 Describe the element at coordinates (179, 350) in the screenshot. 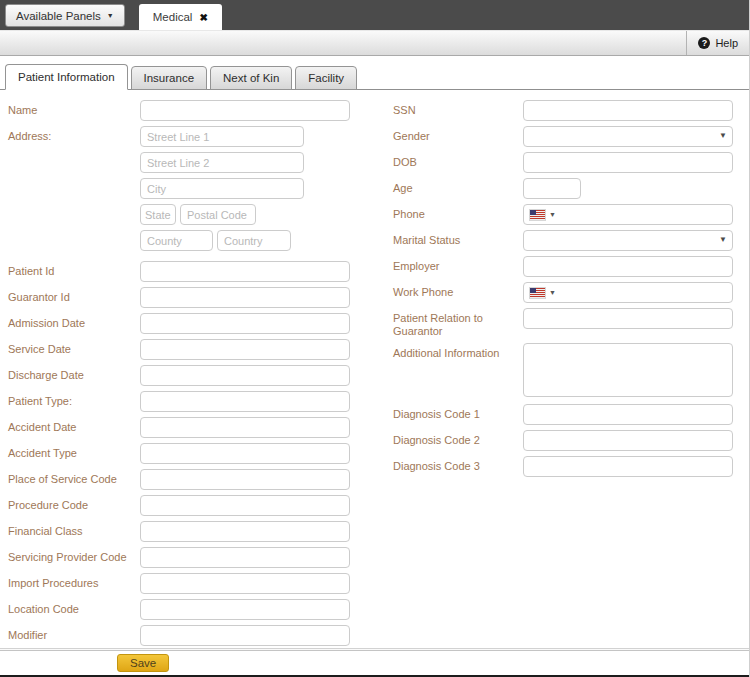

I see `form-row: Service Date` at that location.